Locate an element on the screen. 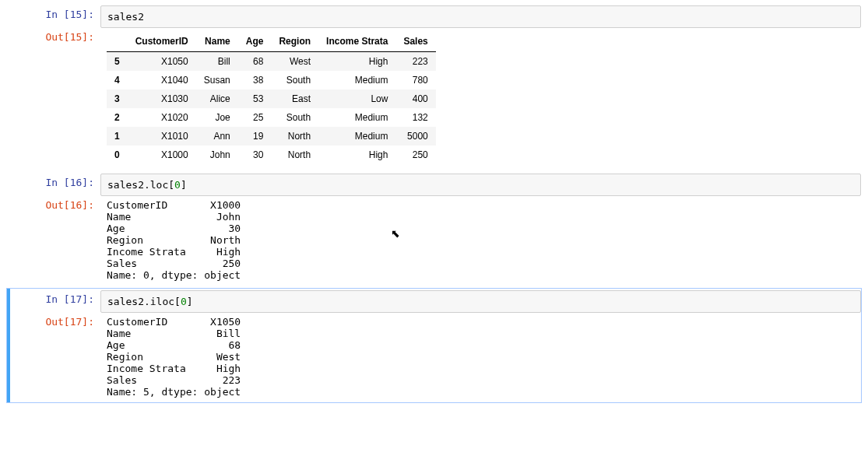  cell: 68 is located at coordinates (255, 62).